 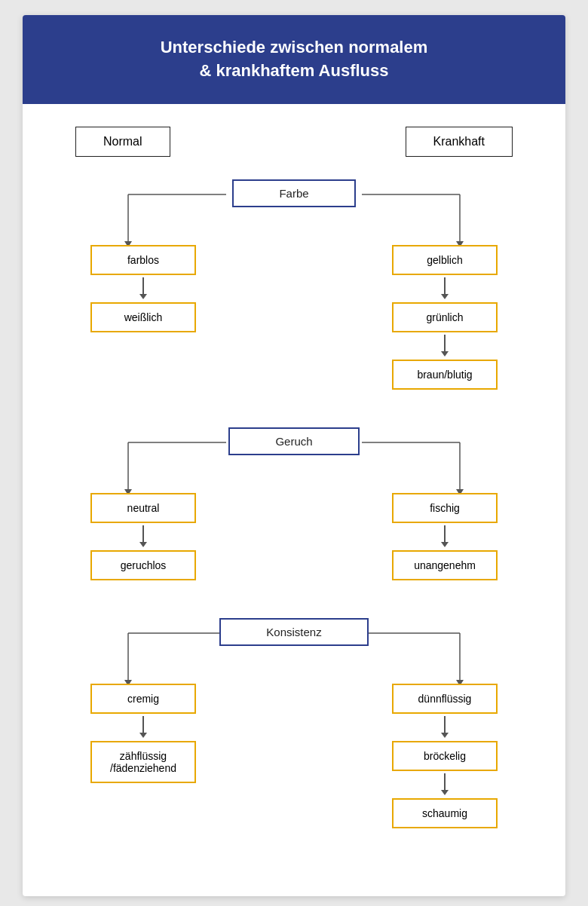 What do you see at coordinates (445, 813) in the screenshot?
I see `leaf-right-2-2: schaumig` at bounding box center [445, 813].